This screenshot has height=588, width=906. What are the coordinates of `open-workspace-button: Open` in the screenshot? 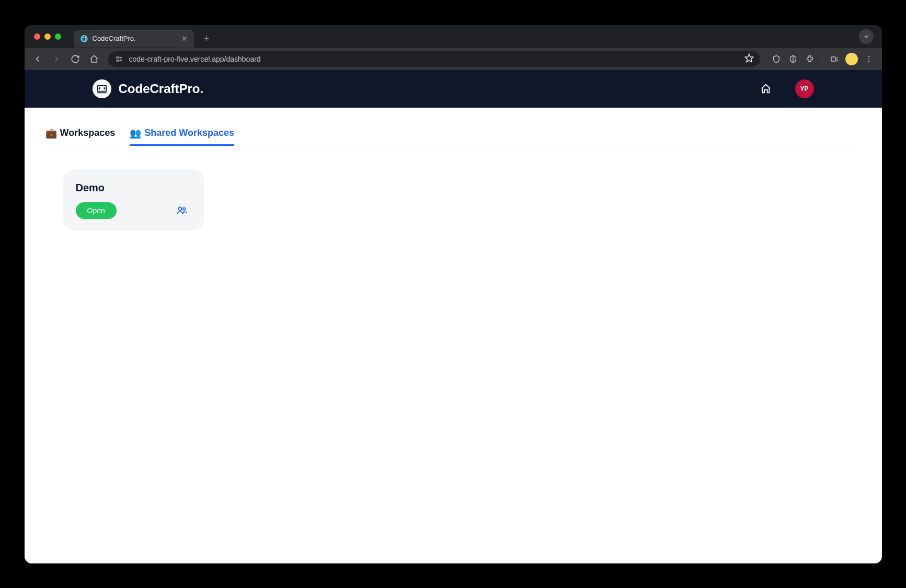 It's located at (96, 211).